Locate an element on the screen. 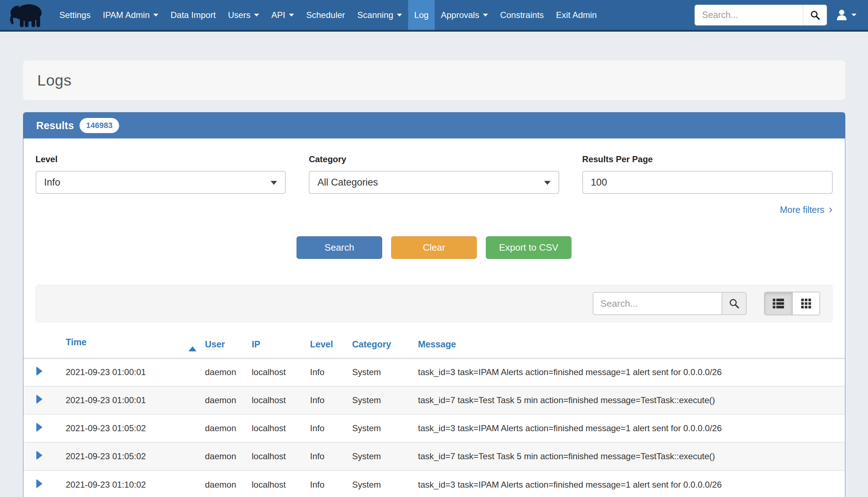 The height and width of the screenshot is (497, 868). navbar-menu: Settings IPAM Admin Data Import Users AP… is located at coordinates (328, 15).